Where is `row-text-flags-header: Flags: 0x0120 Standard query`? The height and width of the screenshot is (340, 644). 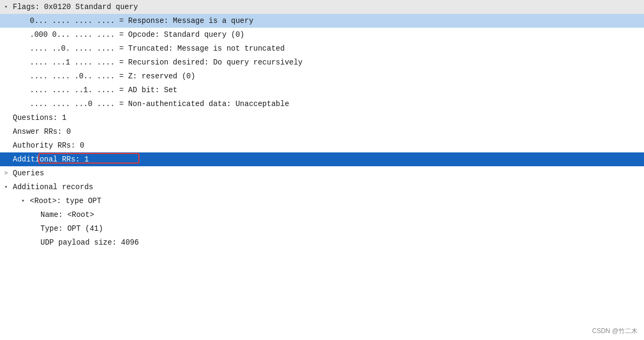
row-text-flags-header: Flags: 0x0120 Standard query is located at coordinates (76, 7).